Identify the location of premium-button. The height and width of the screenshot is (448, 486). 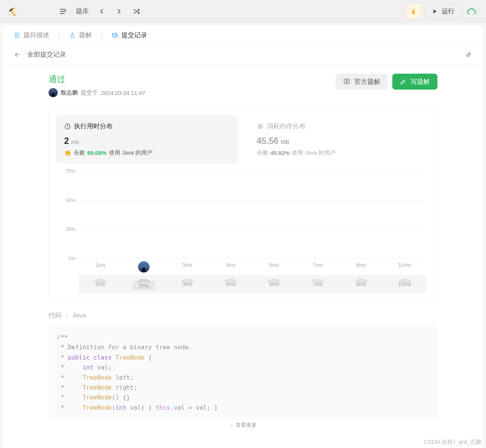
(414, 11).